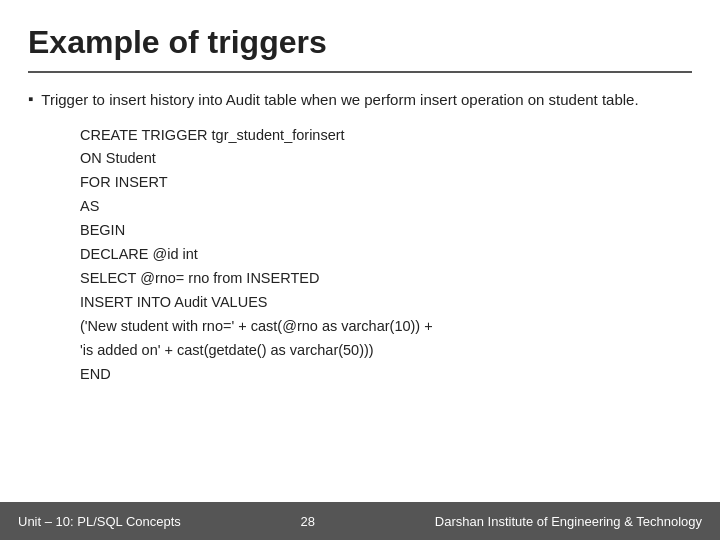 Image resolution: width=720 pixels, height=540 pixels. What do you see at coordinates (386, 207) in the screenshot?
I see `code-line: AS` at bounding box center [386, 207].